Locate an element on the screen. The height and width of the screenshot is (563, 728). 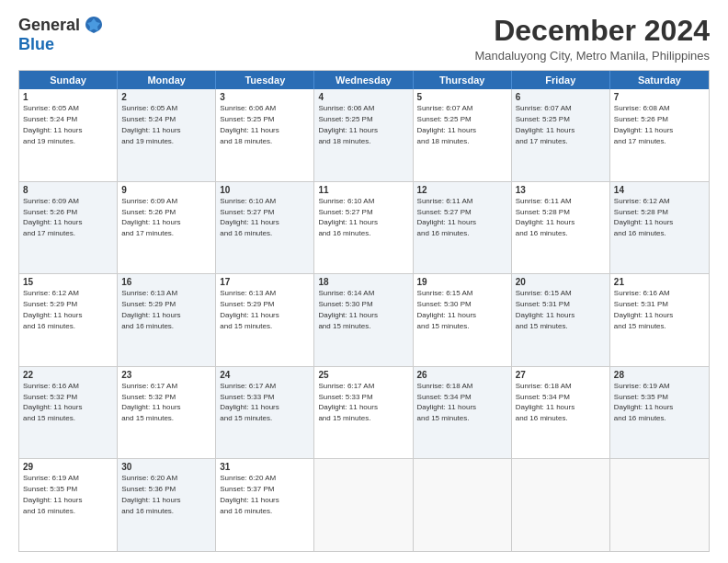
day-number: 15 is located at coordinates (68, 282).